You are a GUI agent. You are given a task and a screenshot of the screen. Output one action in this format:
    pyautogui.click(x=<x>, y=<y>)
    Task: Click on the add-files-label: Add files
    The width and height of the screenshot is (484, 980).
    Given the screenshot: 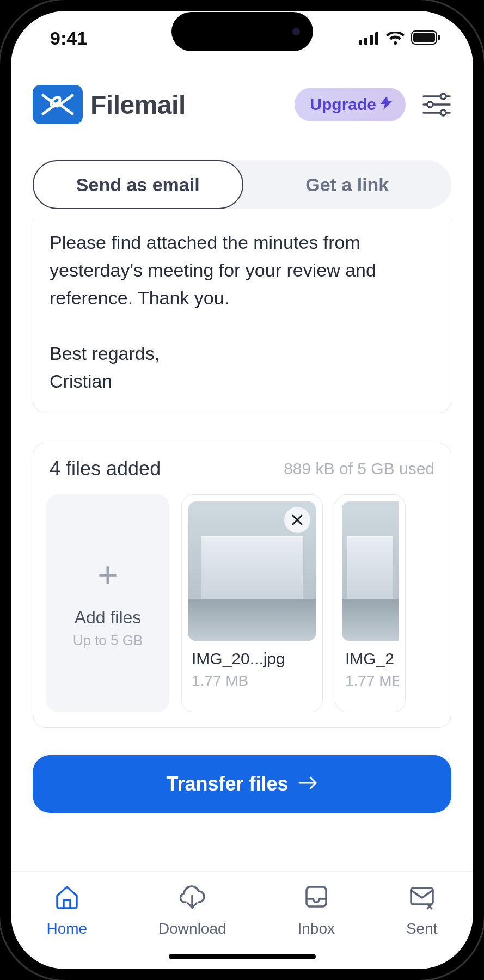 What is the action you would take?
    pyautogui.click(x=108, y=617)
    